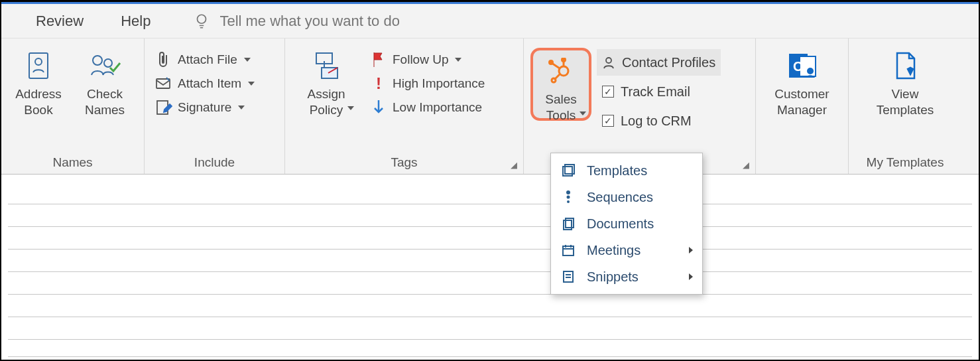 The image size is (980, 361). What do you see at coordinates (427, 108) in the screenshot?
I see `low-importance-button: Low Importance` at bounding box center [427, 108].